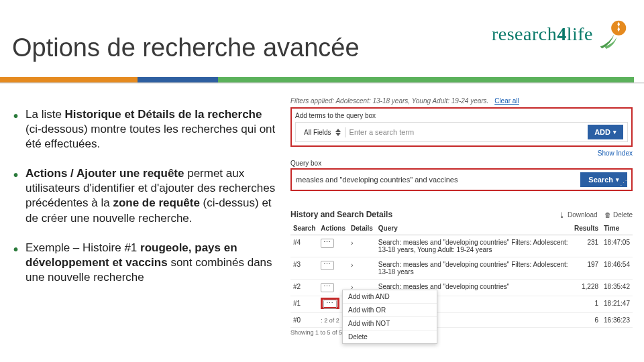 This screenshot has height=362, width=644. Describe the element at coordinates (462, 153) in the screenshot. I see `show-index-link: Show Index` at that location.